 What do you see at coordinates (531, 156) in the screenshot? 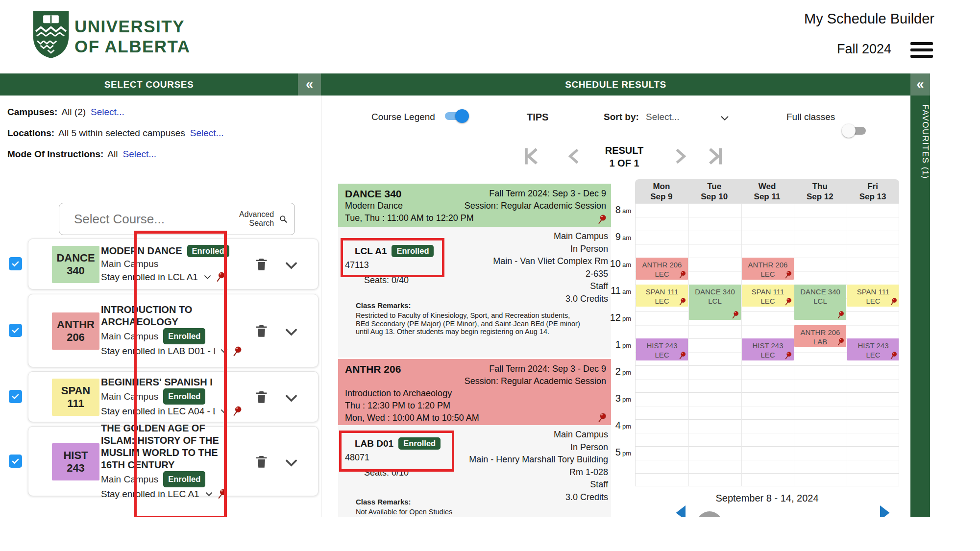
I see `first-result-button` at bounding box center [531, 156].